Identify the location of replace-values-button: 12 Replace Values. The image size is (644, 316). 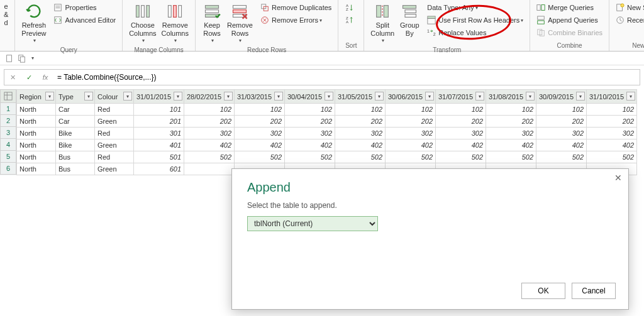
(475, 33).